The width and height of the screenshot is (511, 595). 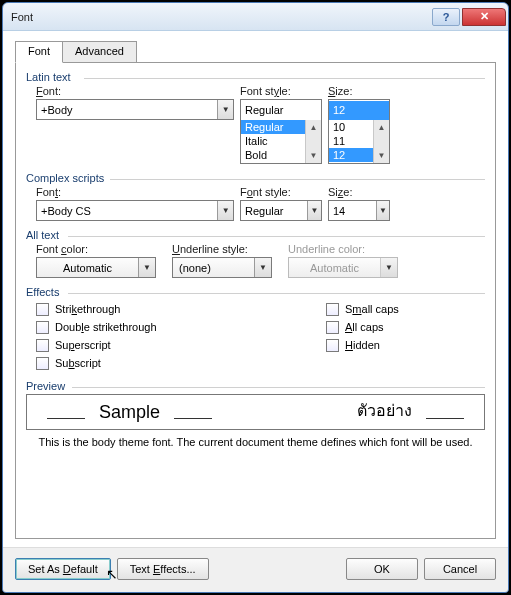 I want to click on small-caps-checkbox: Small caps, so click(x=362, y=309).